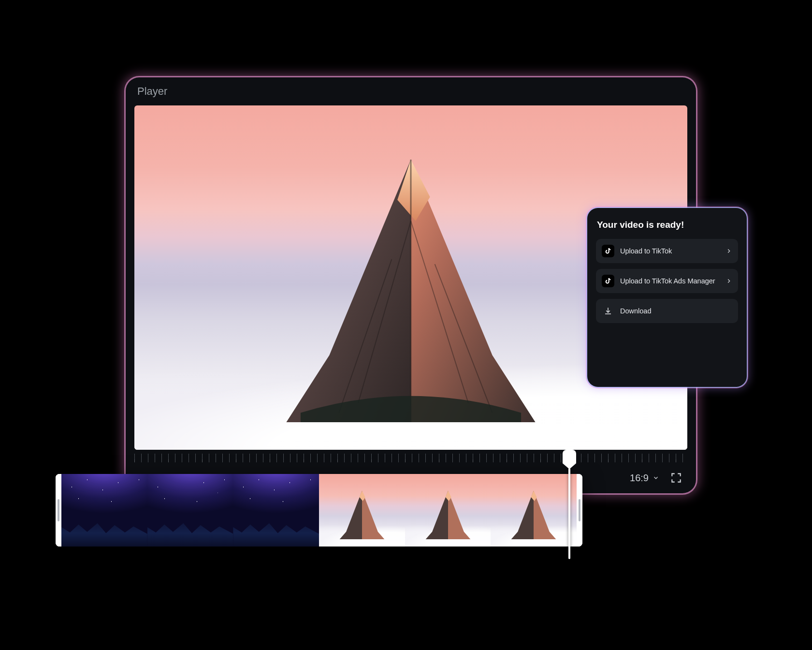 The height and width of the screenshot is (650, 812). I want to click on export-option-label: Download, so click(676, 311).